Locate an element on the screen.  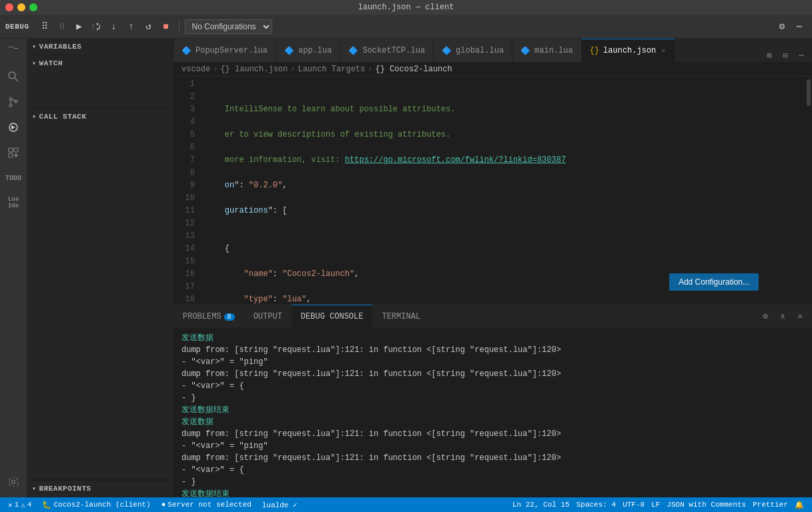
server-icon: ● is located at coordinates (164, 505).